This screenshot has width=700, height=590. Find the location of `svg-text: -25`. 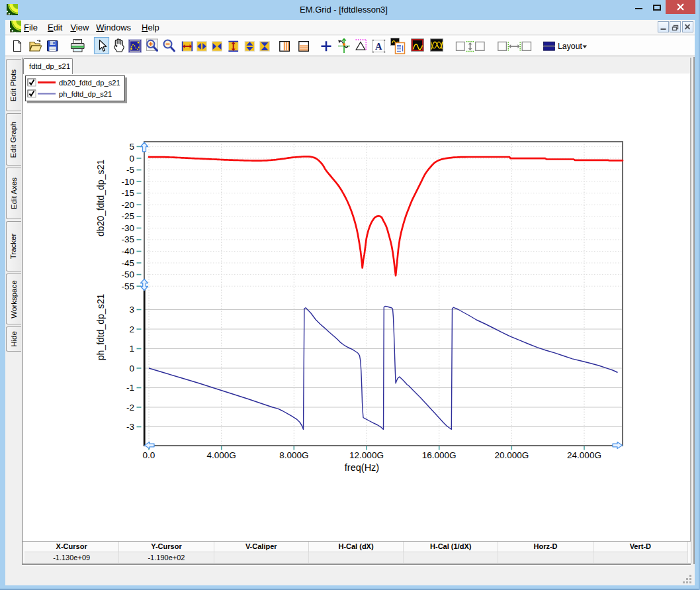

svg-text: -25 is located at coordinates (128, 216).